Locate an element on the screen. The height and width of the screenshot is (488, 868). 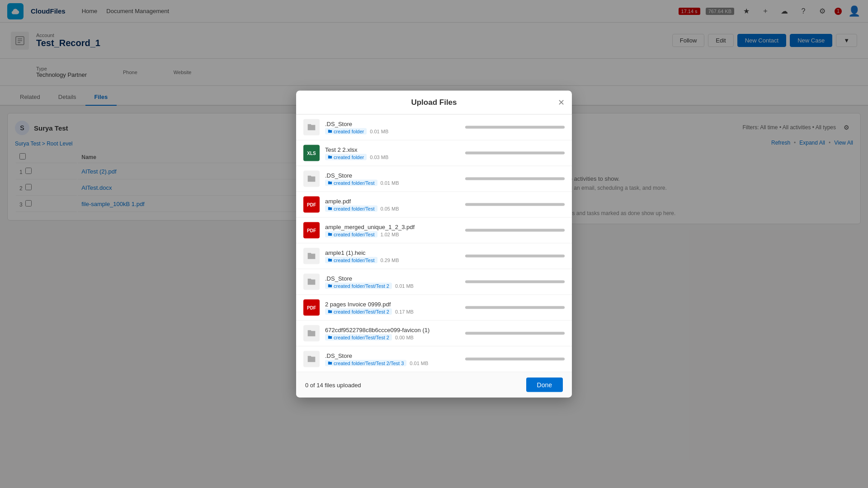
file-info: .DS_Store created folder/Test/Test 2/Tes… is located at coordinates (392, 359).